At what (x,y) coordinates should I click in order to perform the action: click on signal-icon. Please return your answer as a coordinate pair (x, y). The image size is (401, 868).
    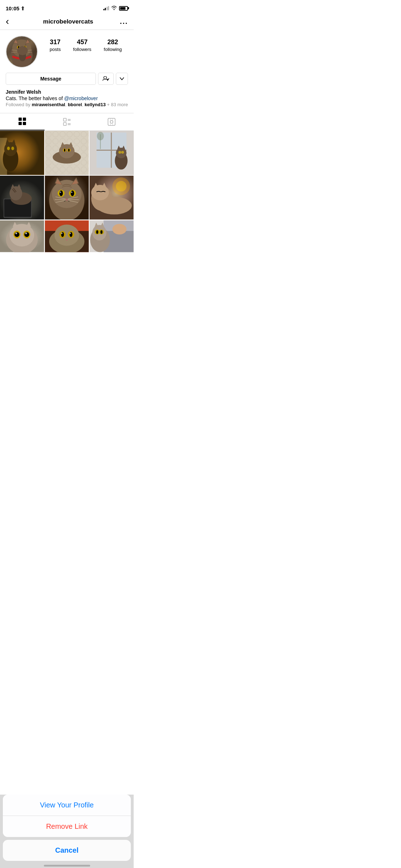
    Looking at the image, I should click on (106, 8).